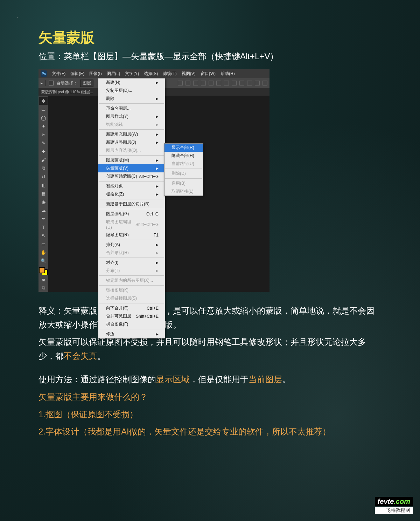 The width and height of the screenshot is (420, 521). I want to click on location-text: 位置：菜单栏【图层】—矢量蒙版—显示全部（快捷键Alt+L+V）, so click(210, 56).